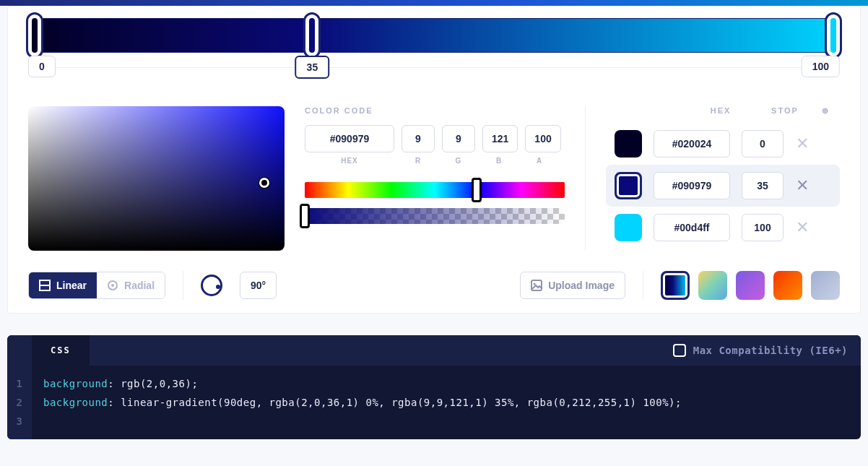 The height and width of the screenshot is (466, 868). What do you see at coordinates (680, 350) in the screenshot?
I see `checkbox-icon` at bounding box center [680, 350].